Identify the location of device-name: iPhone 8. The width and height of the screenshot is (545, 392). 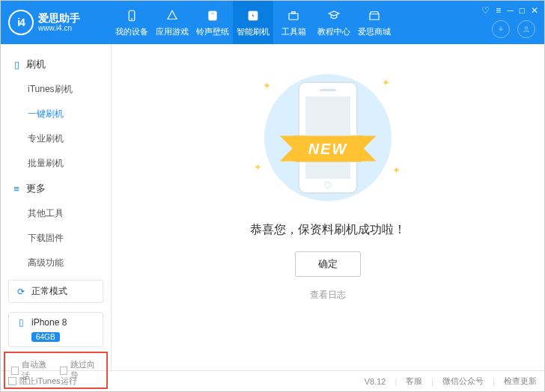
(49, 322).